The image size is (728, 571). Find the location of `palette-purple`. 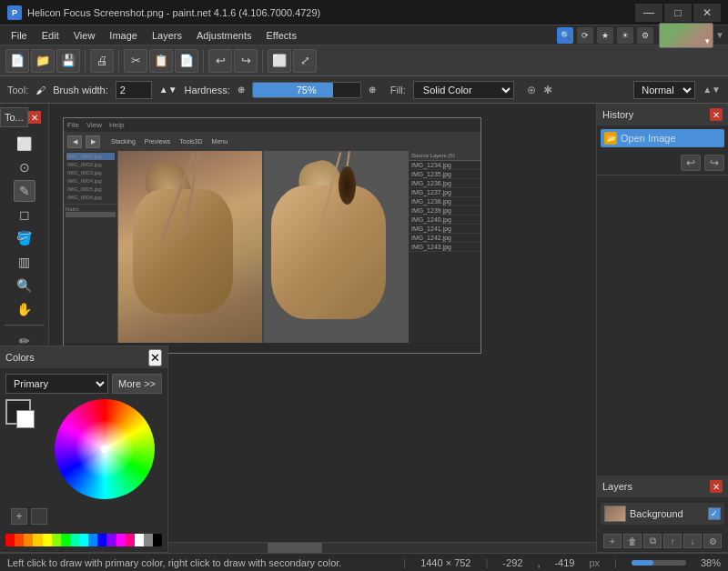

palette-purple is located at coordinates (111, 540).